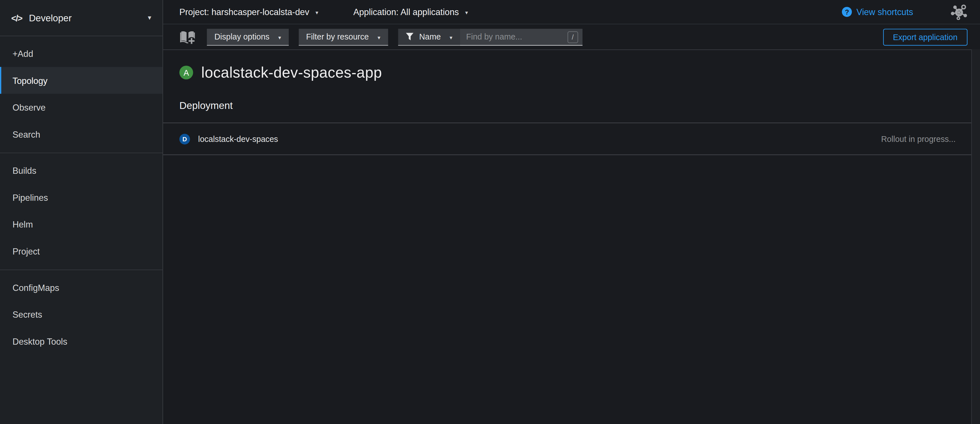 This screenshot has height=424, width=980. What do you see at coordinates (242, 37) in the screenshot?
I see `display-options-label: Display options` at bounding box center [242, 37].